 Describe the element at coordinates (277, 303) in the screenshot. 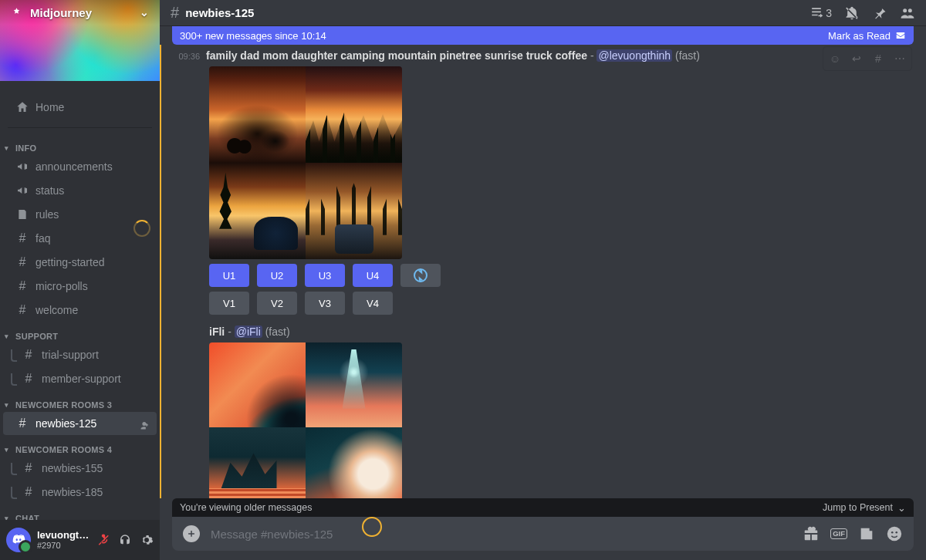

I see `variation-v2-button: V2` at that location.